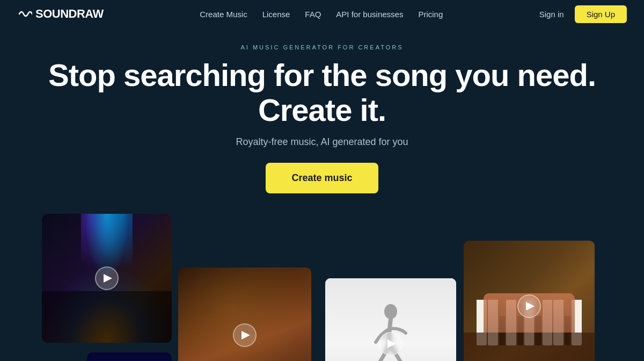 The image size is (644, 361). Describe the element at coordinates (391, 344) in the screenshot. I see `play-button-dancer` at that location.